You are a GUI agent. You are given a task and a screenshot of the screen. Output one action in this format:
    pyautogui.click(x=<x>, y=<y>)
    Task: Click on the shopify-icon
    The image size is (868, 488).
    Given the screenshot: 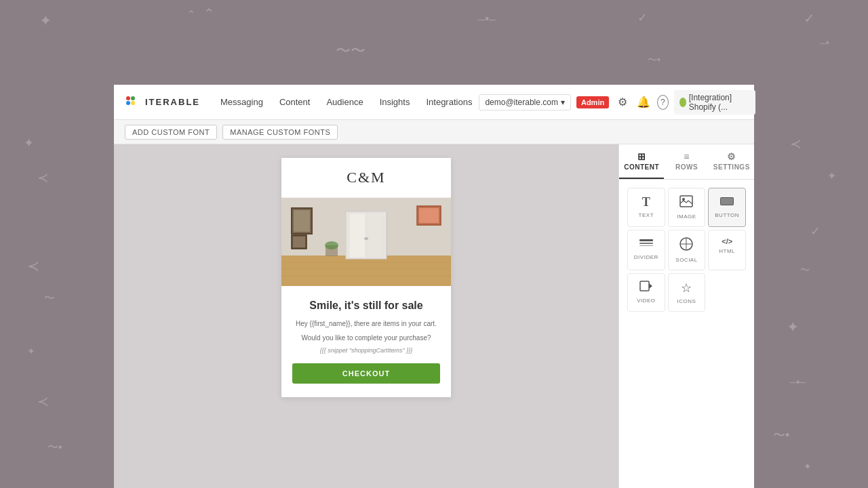 What is the action you would take?
    pyautogui.click(x=683, y=102)
    